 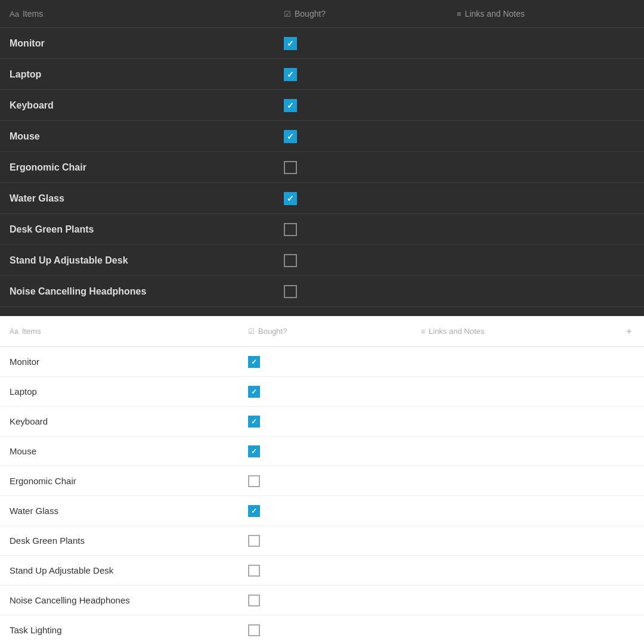 What do you see at coordinates (119, 570) in the screenshot?
I see `bottom-item-name: Stand Up Adjustable Desk` at bounding box center [119, 570].